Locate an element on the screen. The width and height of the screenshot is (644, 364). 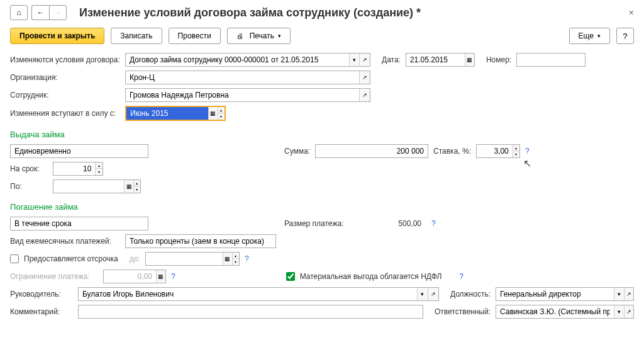
submit-close-button: Провести и закрыть is located at coordinates (57, 36).